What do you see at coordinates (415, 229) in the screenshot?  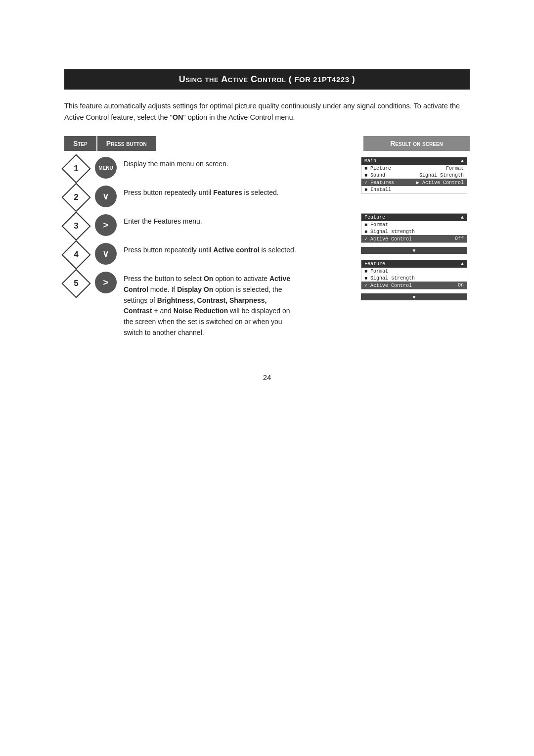 I see `screen-results: Main ▲ ■ PictureFormat ■ SoundSignal Str…` at bounding box center [415, 229].